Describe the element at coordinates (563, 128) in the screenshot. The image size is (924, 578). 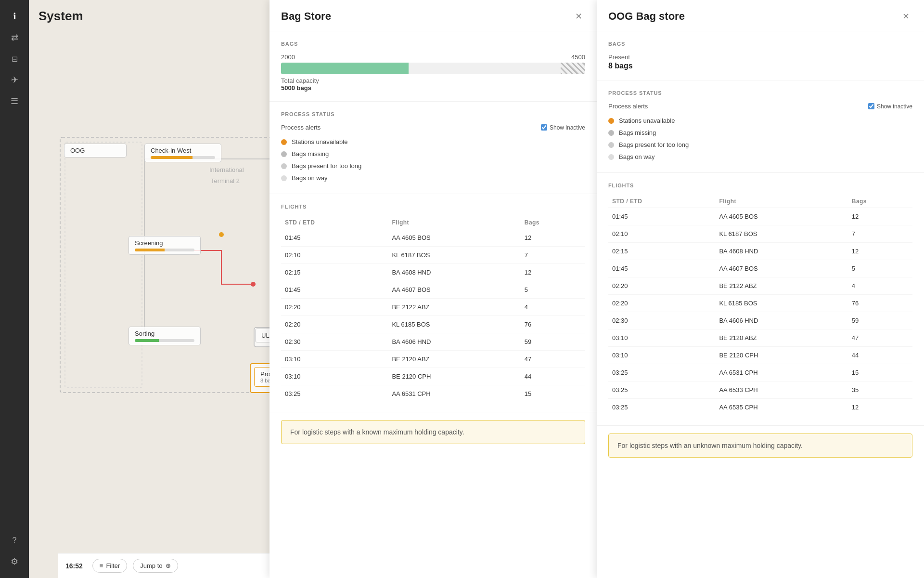
I see `show-inactive-label: Show inactive` at that location.